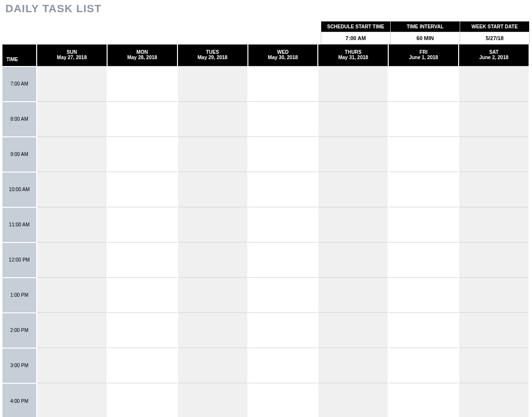  Describe the element at coordinates (266, 56) in the screenshot. I see `schedule-header-row: TIME SUN May 27, 2018 MON May 28, 2018 T…` at that location.